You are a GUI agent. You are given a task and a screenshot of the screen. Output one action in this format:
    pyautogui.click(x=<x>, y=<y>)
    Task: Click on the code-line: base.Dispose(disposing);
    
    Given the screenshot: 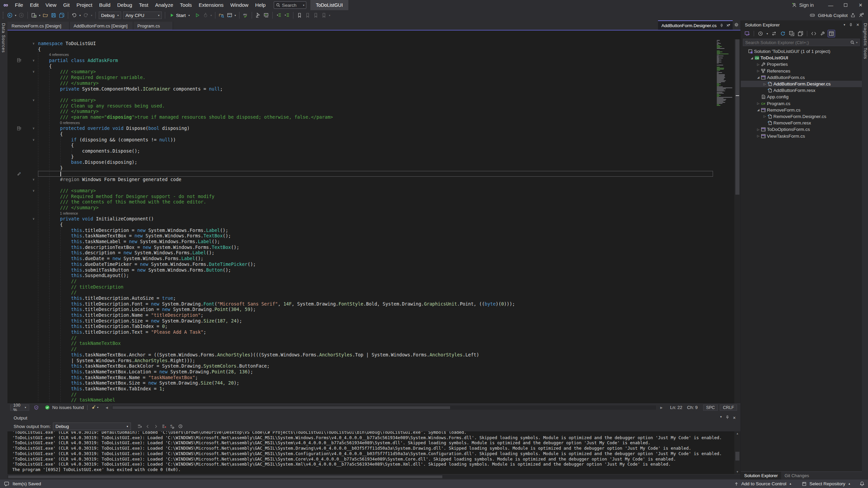 What is the action you would take?
    pyautogui.click(x=360, y=162)
    